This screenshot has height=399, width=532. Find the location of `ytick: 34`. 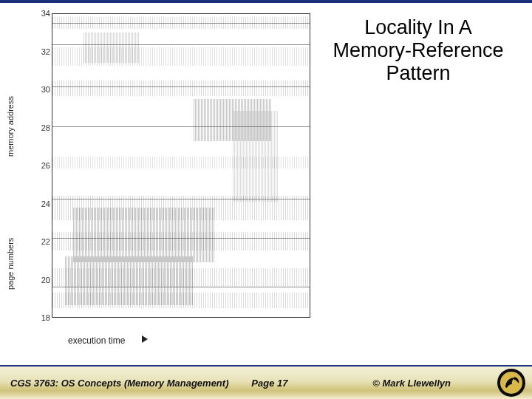

ytick: 34 is located at coordinates (46, 13).